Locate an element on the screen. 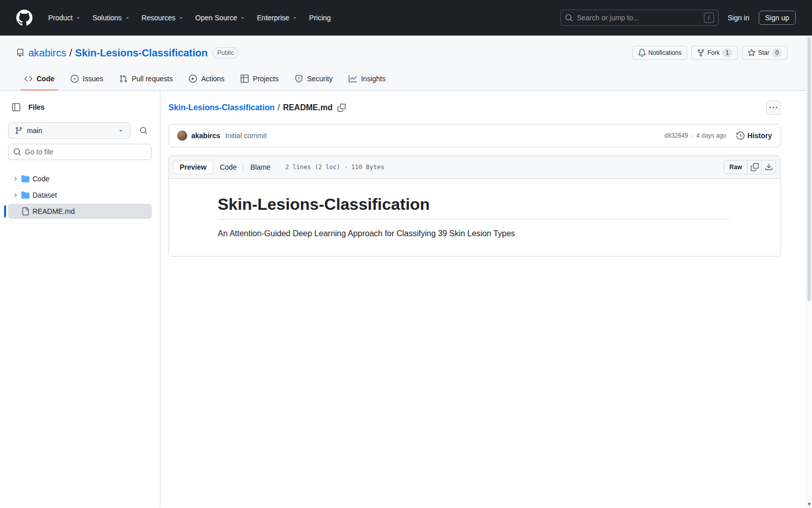  primary-nav: Product Solutions Resources Open Source … is located at coordinates (190, 18).